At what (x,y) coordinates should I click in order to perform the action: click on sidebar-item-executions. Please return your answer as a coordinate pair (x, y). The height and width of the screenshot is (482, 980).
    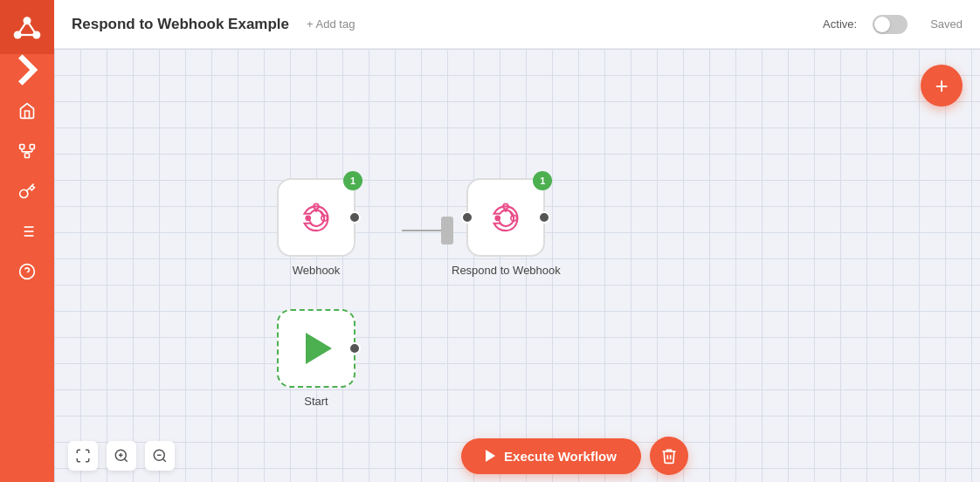
    Looking at the image, I should click on (27, 231).